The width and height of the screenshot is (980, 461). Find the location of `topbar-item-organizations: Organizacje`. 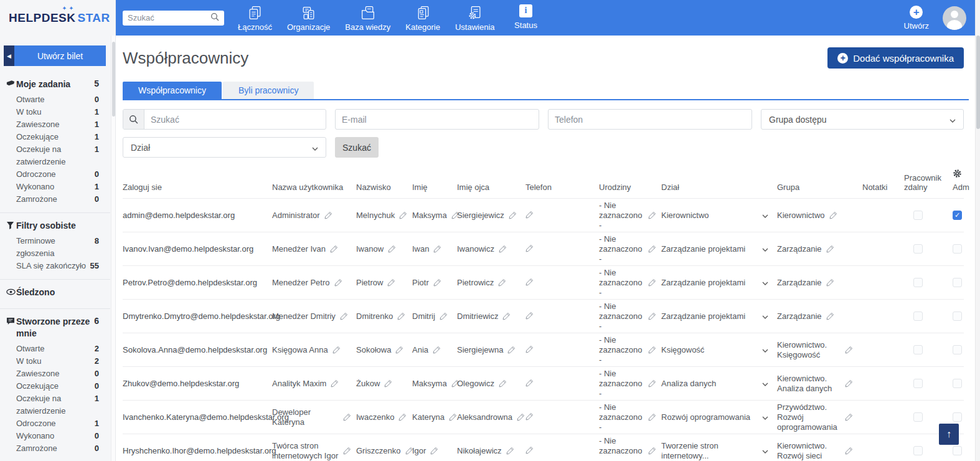

topbar-item-organizations: Organizacje is located at coordinates (309, 18).